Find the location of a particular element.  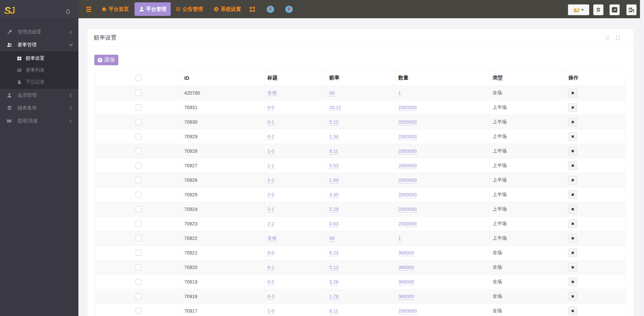

sidebar-subitem-2: 赛事列表 is located at coordinates (39, 70).